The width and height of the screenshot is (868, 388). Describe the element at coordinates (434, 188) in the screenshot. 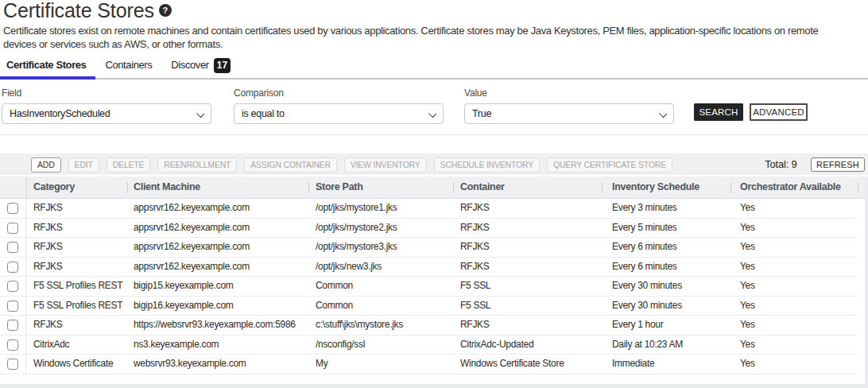

I see `grid-header: CategoryClient MachineStore PathContaine…` at that location.